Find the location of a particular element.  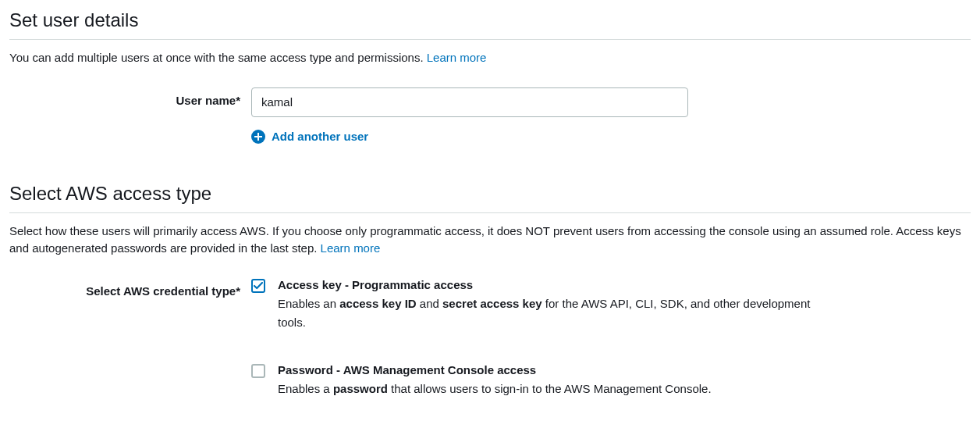

add-another-user-button: Add another user is located at coordinates (540, 137).